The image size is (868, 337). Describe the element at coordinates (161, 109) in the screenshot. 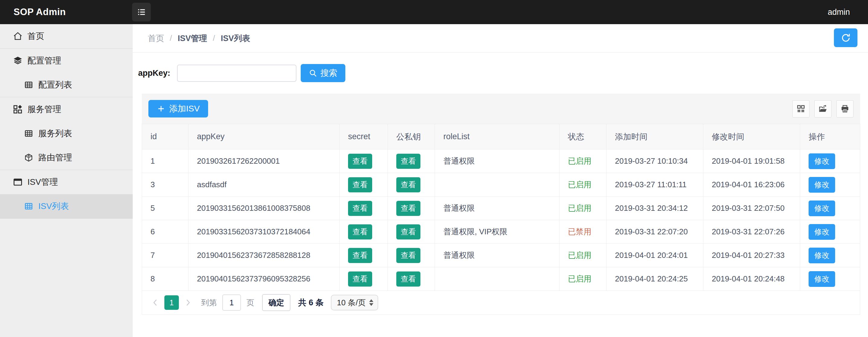

I see `plus-icon` at that location.